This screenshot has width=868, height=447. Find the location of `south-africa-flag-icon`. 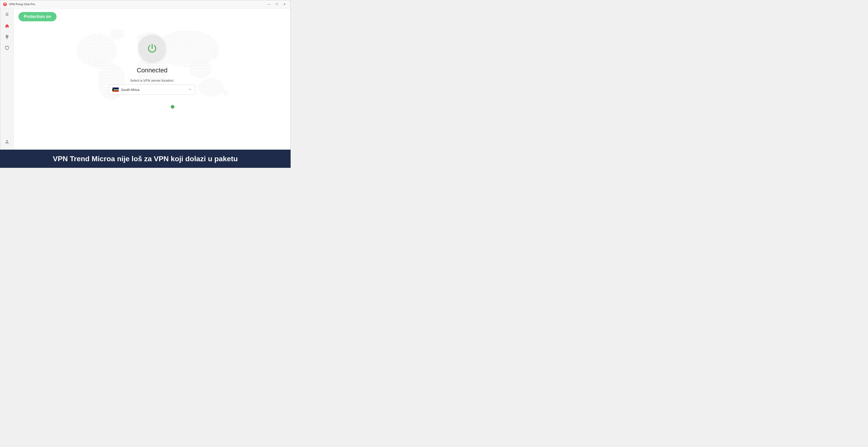

south-africa-flag-icon is located at coordinates (116, 90).